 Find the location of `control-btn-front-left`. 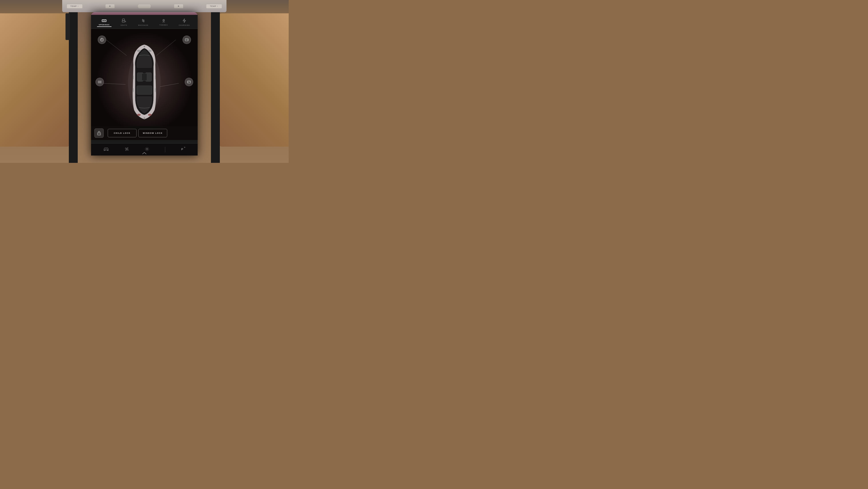

control-btn-front-left is located at coordinates (102, 40).